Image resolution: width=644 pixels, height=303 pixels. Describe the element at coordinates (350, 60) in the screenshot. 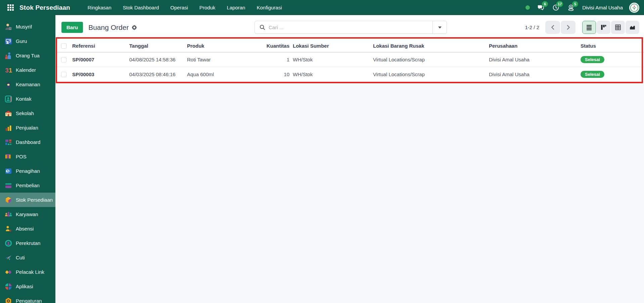

I see `table-row: SP/0000704/08/2025 14:58:36Roti Tawar1WH…` at that location.